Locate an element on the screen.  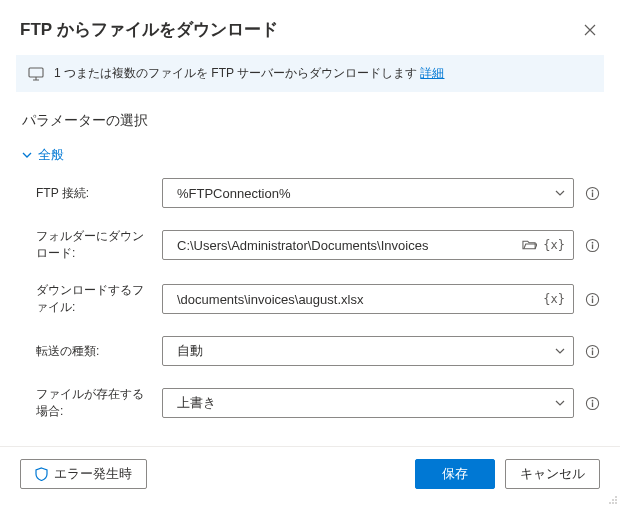
info-bar: 1 つまたは複数のファイルを FTP サーバーからダウンロードします 詳細 is located at coordinates (310, 74).